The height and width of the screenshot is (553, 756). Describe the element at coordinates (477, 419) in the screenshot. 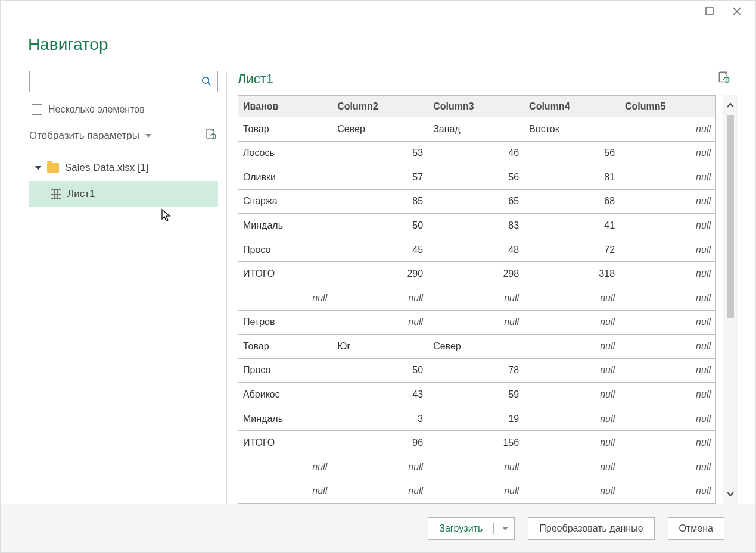

I see `table-cell: 19` at that location.